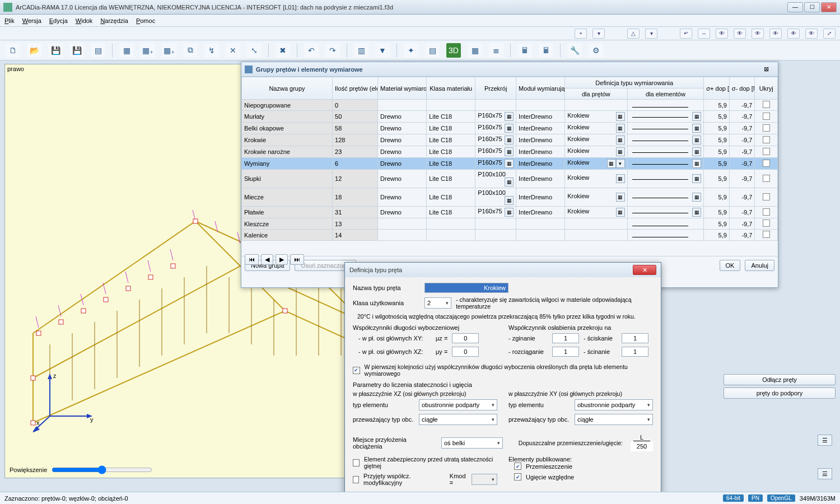 This screenshot has height=504, width=840. Describe the element at coordinates (614, 405) in the screenshot. I see `elem-type-select-xy: obustronnie podparty` at that location.